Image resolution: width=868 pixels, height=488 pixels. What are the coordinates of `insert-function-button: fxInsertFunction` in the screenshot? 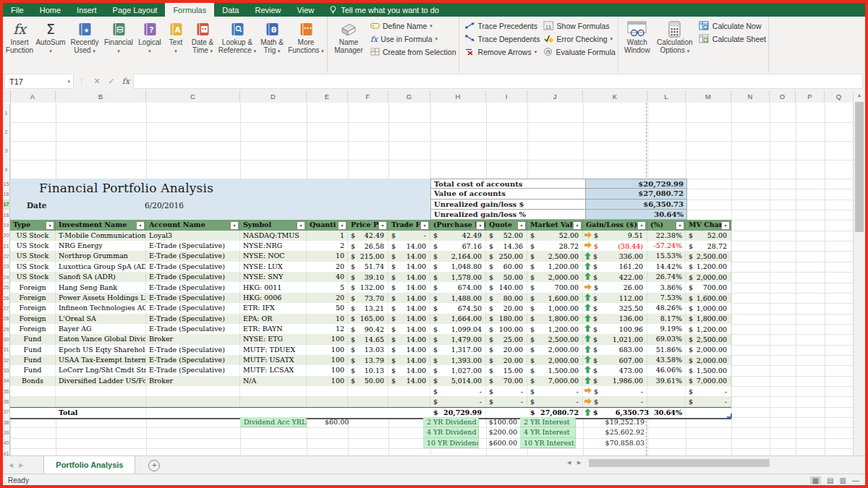 It's located at (20, 40).